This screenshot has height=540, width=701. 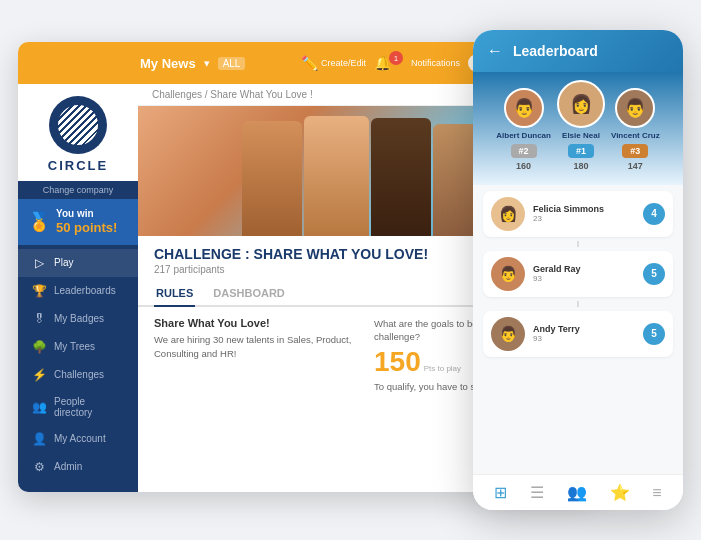 What do you see at coordinates (578, 214) in the screenshot?
I see `lb-row-4: 👩 Felicia Simmons 23 4` at bounding box center [578, 214].